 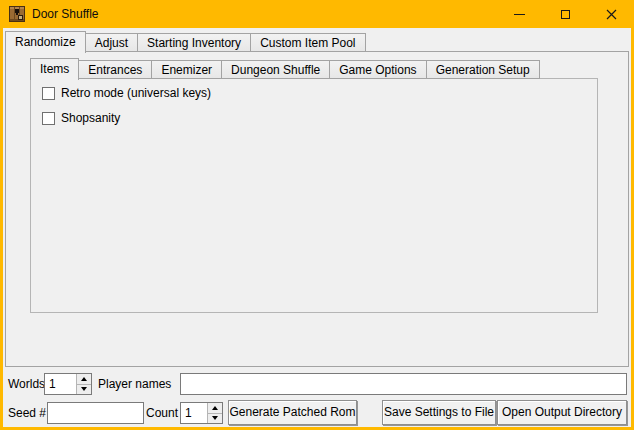 I want to click on tab-starting-inventory: Starting Inventory, so click(x=194, y=42).